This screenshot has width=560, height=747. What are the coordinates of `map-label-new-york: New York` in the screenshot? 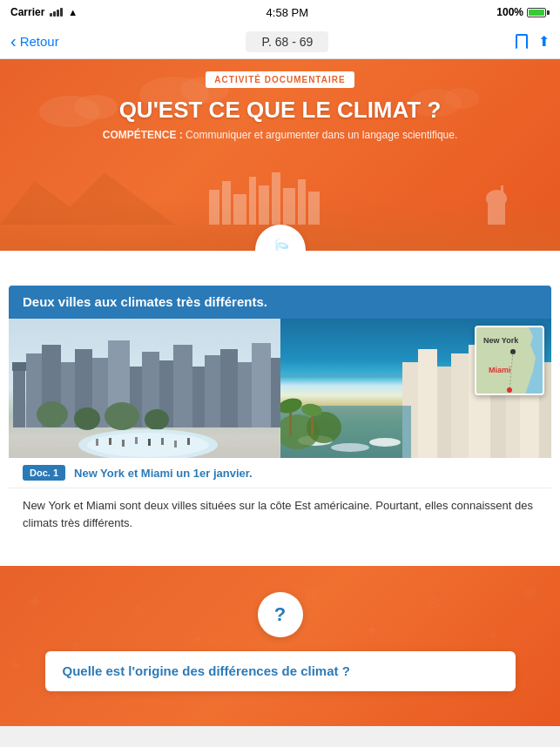 It's located at (501, 340).